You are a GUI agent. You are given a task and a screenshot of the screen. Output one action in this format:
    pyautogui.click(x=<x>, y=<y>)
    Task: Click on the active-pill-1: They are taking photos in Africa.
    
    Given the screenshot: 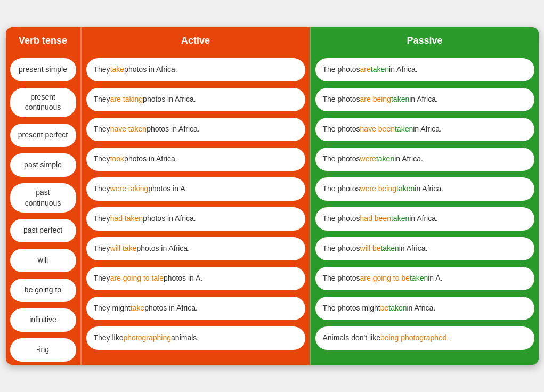 What is the action you would take?
    pyautogui.click(x=196, y=100)
    